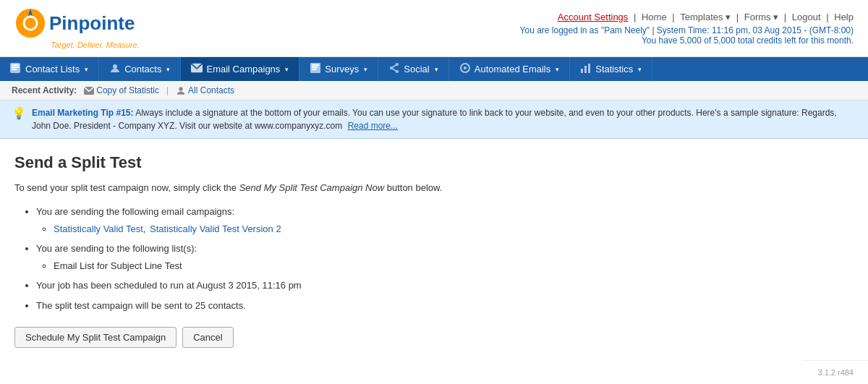 The width and height of the screenshot is (868, 384). I want to click on nav-surveys-label: Surveys, so click(341, 69).